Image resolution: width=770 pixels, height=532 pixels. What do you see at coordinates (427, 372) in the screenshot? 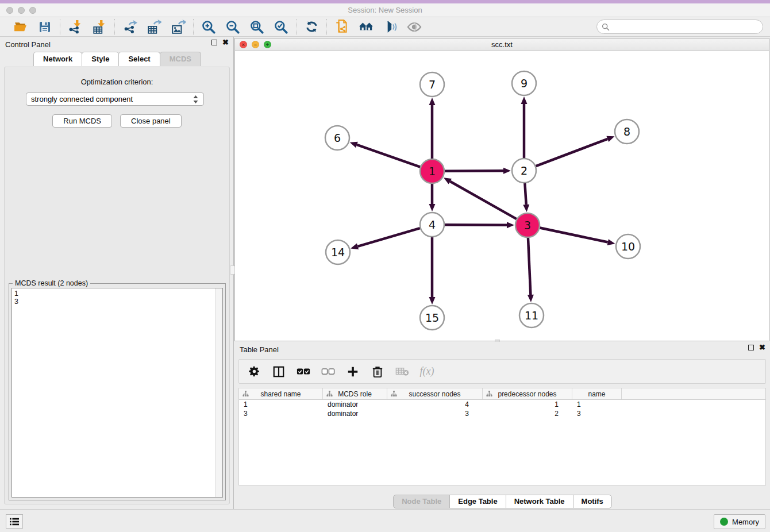
I see `apply-function-icon: f(x)` at bounding box center [427, 372].